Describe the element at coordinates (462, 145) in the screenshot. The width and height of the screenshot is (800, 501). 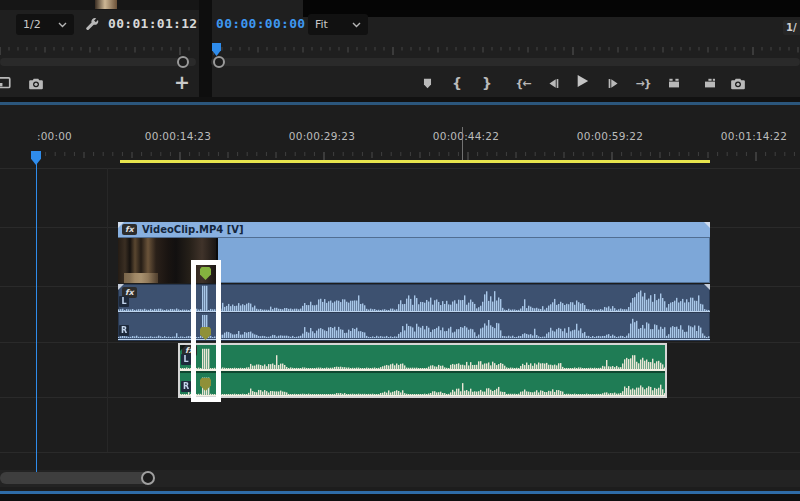
I see `ruler-marker-line` at that location.